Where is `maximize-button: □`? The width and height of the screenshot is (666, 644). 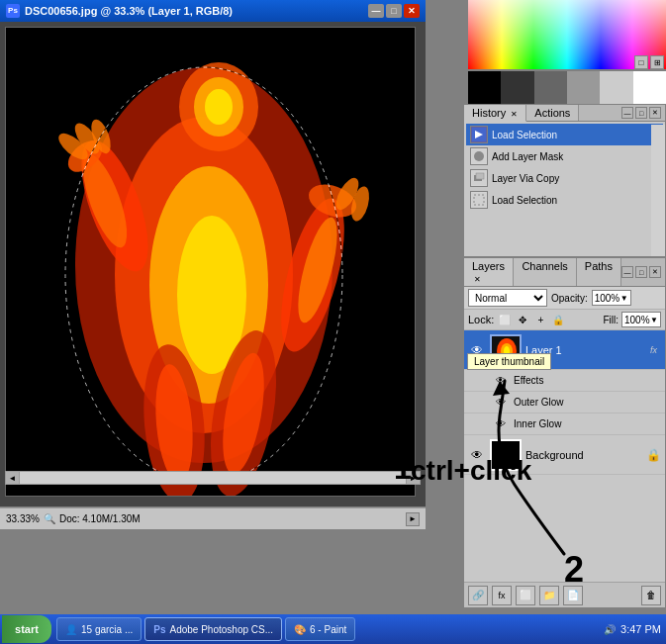
maximize-button: □ is located at coordinates (394, 11).